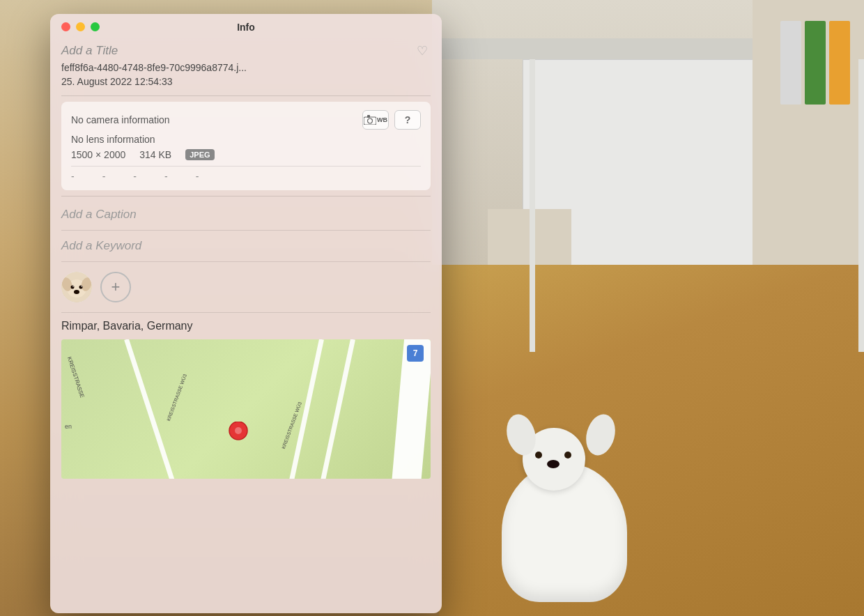  I want to click on camera-info-text: No camera information, so click(121, 120).